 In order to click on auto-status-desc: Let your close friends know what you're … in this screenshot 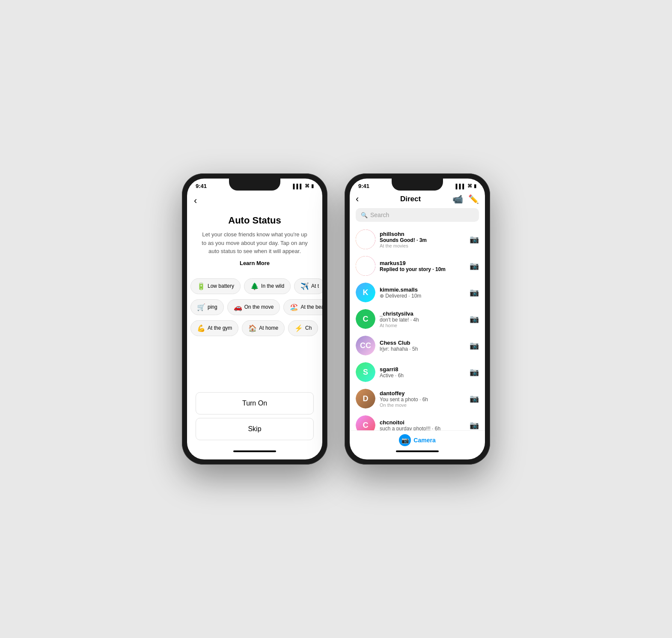, I will do `click(255, 243)`.